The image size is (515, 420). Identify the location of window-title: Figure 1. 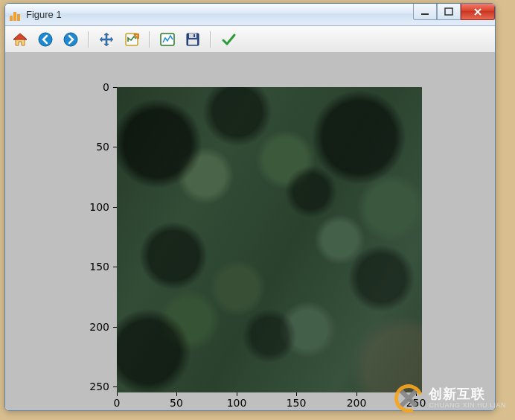
(44, 15).